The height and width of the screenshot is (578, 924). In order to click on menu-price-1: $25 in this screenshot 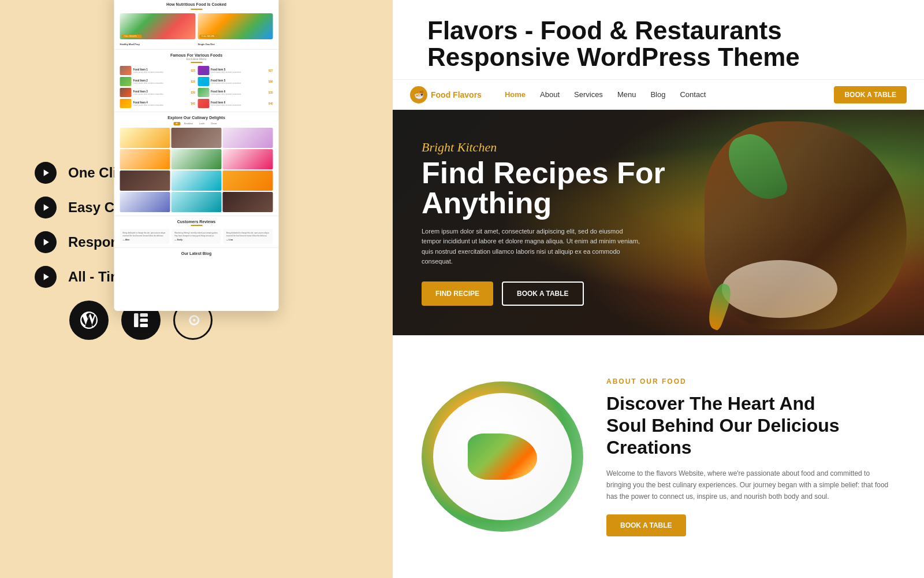, I will do `click(193, 71)`.